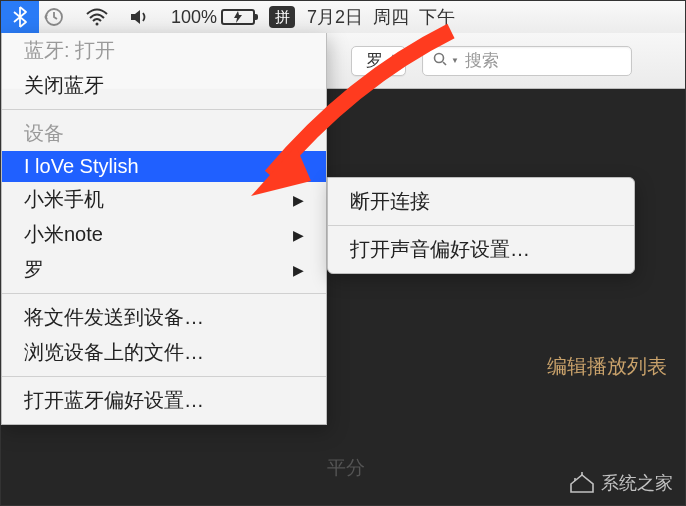 Image resolution: width=686 pixels, height=506 pixels. What do you see at coordinates (164, 134) in the screenshot?
I see `devices-header: 设备` at bounding box center [164, 134].